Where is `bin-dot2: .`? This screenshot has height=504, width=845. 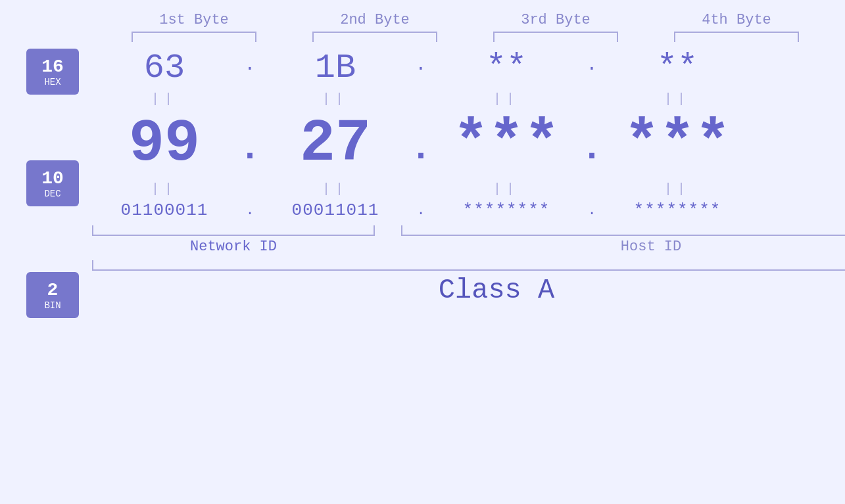 bin-dot2: . is located at coordinates (421, 210).